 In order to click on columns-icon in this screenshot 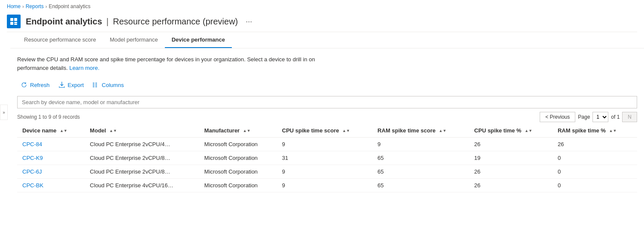, I will do `click(96, 85)`.